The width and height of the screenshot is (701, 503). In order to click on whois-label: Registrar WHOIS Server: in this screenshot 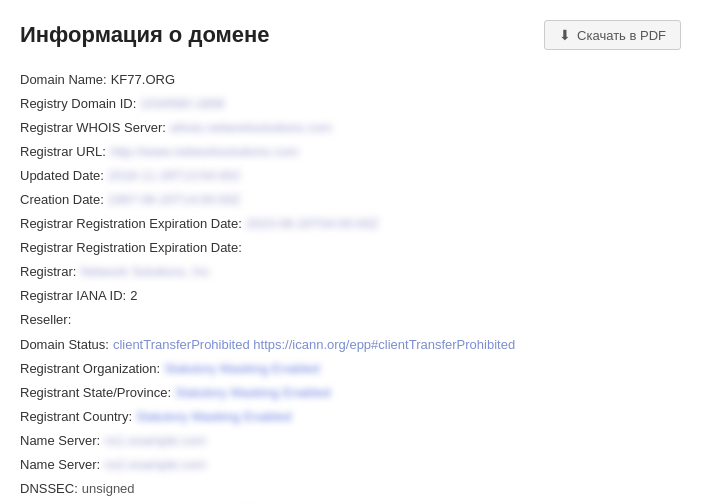, I will do `click(93, 128)`.